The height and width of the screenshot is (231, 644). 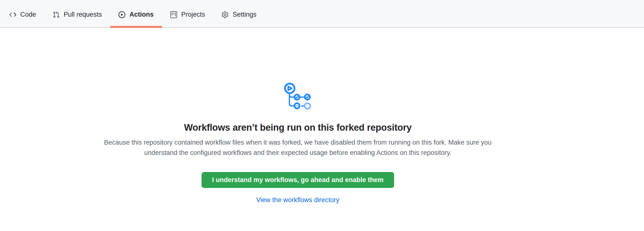 I want to click on tab-pull-requests: Pull requests, so click(x=78, y=17).